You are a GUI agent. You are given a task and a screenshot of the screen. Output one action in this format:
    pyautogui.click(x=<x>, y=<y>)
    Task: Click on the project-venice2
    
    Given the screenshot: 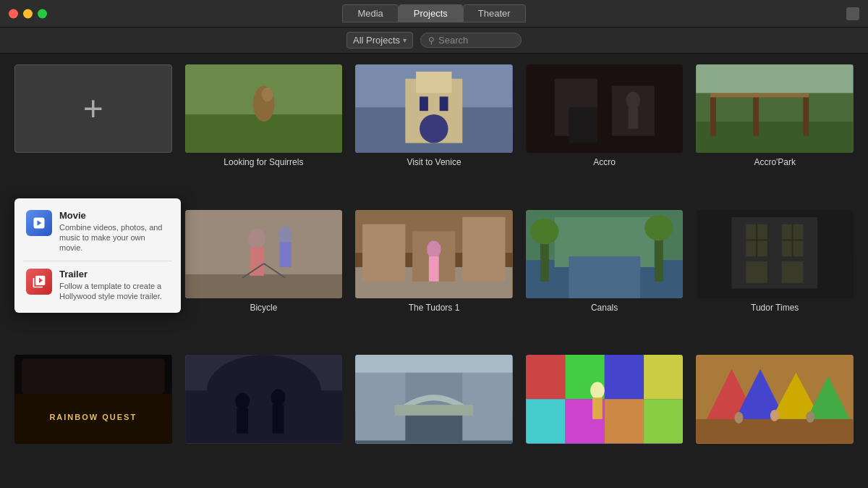 What is the action you would take?
    pyautogui.click(x=434, y=416)
    